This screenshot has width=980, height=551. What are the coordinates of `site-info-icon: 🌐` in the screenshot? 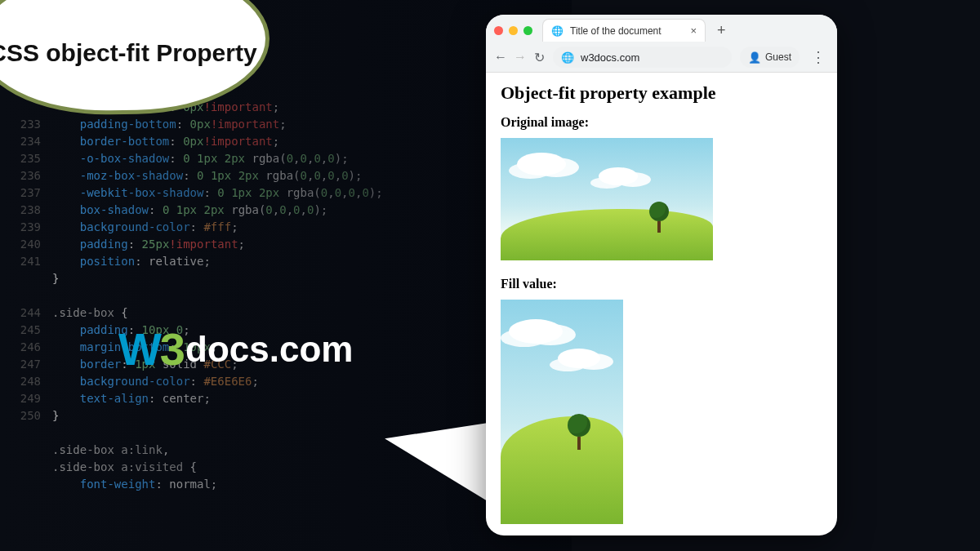 It's located at (568, 57).